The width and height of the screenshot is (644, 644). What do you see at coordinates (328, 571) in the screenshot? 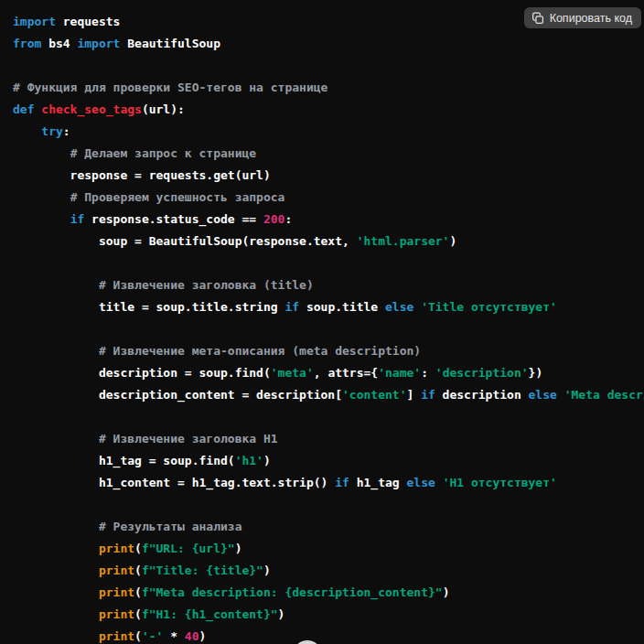
I see `code-line: print(f"Title: {title}")` at bounding box center [328, 571].